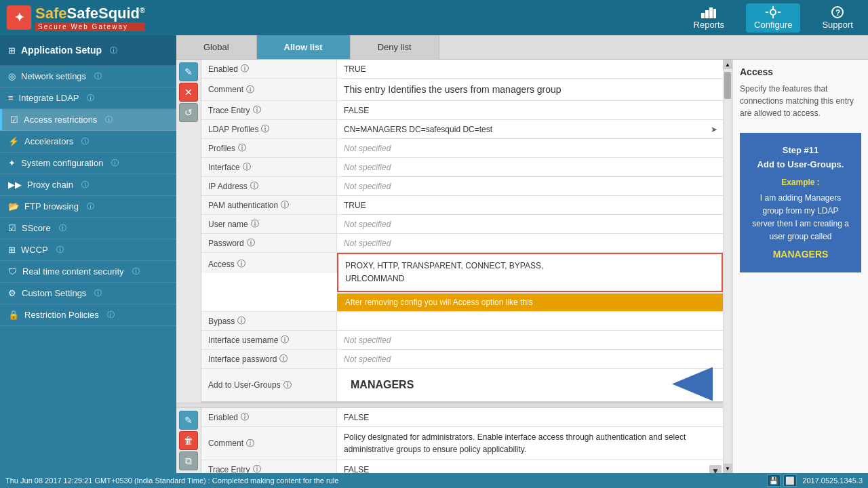  I want to click on sidebar-item-access: ☑ Access restrictions ⓘ, so click(88, 120).